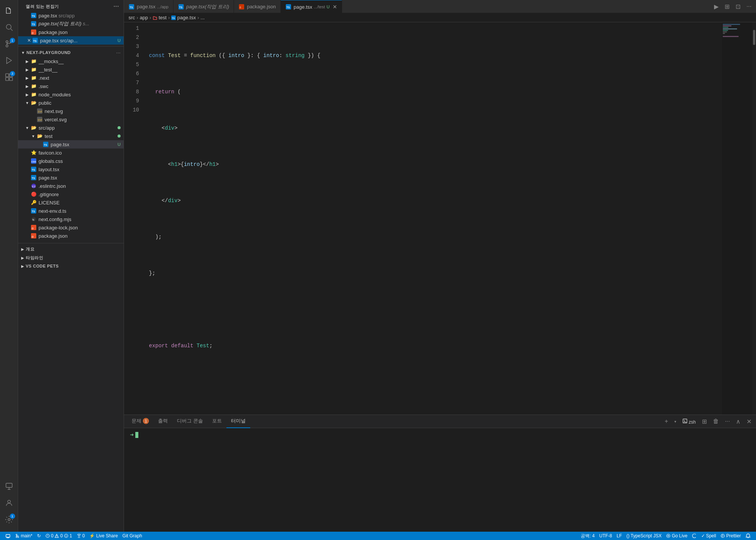 Image resolution: width=756 pixels, height=540 pixels. I want to click on open-editor-page-tsx-app: TS page.tsx src/app, so click(71, 15).